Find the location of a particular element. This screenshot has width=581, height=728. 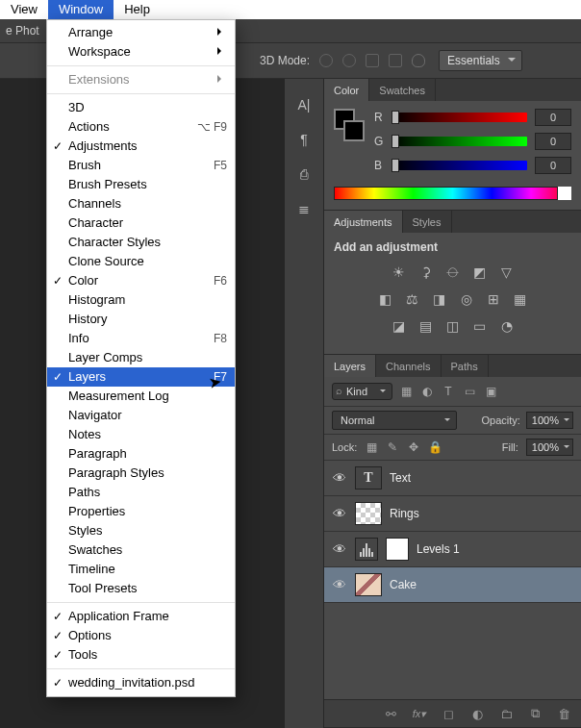

curves-icon: ⦵ is located at coordinates (453, 272).